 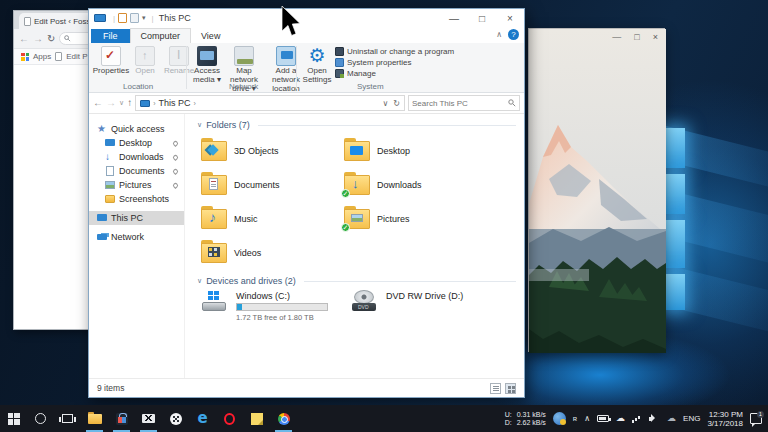 I want to click on task-view-button, so click(x=68, y=418).